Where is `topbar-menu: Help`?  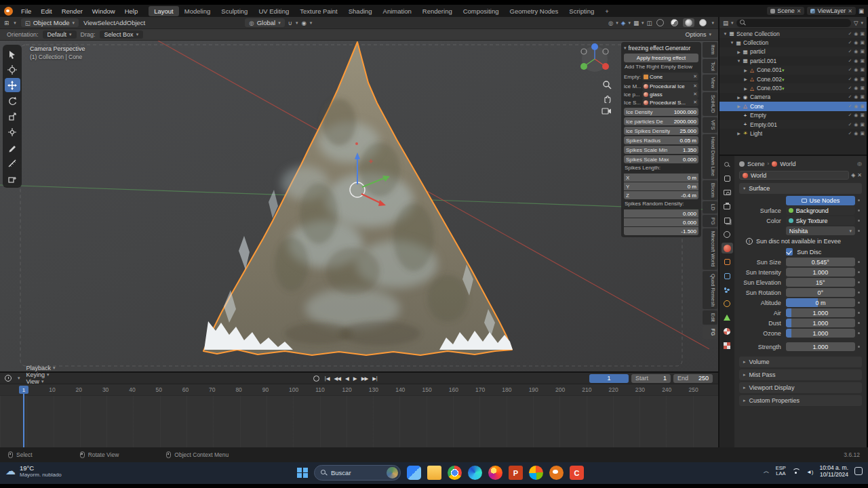 topbar-menu: Help is located at coordinates (132, 11).